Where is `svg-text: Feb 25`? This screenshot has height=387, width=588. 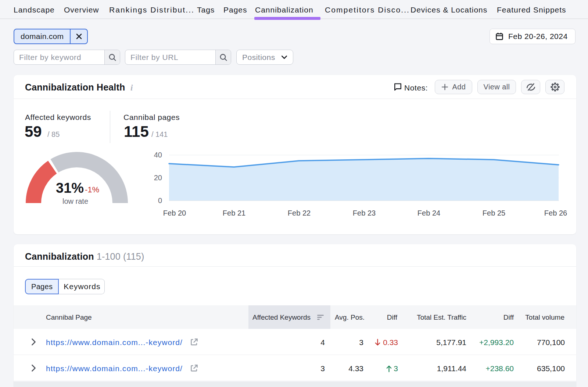 svg-text: Feb 25 is located at coordinates (494, 213).